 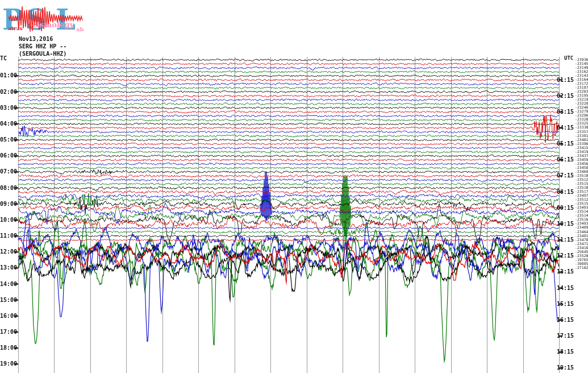 I want to click on hour-label-right: 05:15, so click(x=560, y=144).